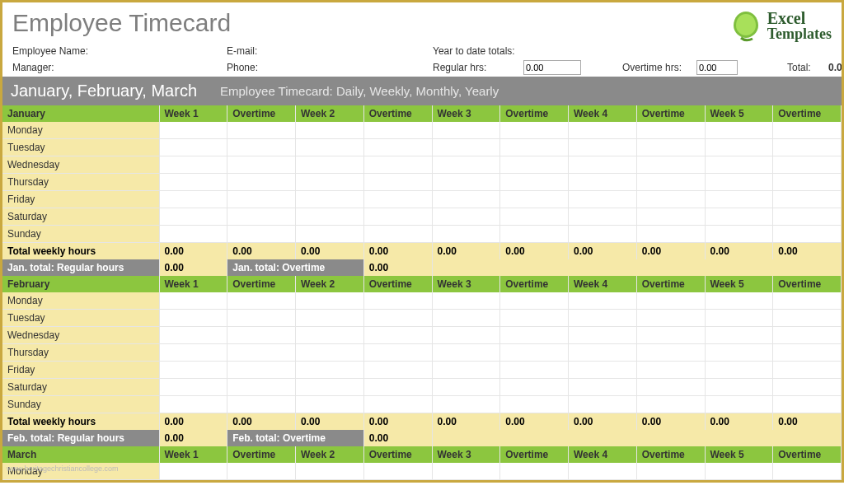 This screenshot has height=504, width=844. What do you see at coordinates (478, 51) in the screenshot?
I see `ytd-label: Year to date totals:` at bounding box center [478, 51].